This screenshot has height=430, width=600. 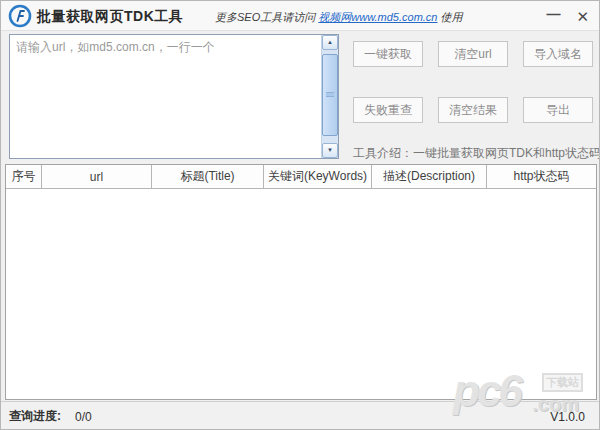 What do you see at coordinates (110, 17) in the screenshot?
I see `window-title: 批量获取网页TDK工具` at bounding box center [110, 17].